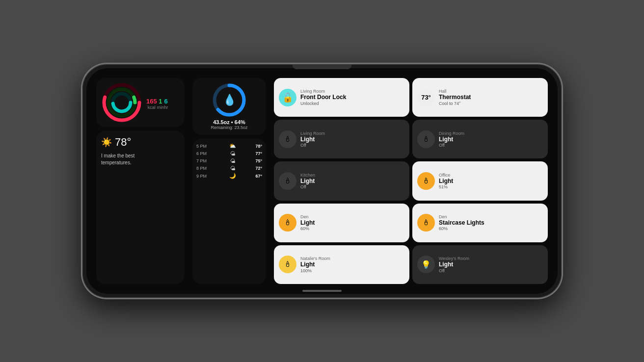 The image size is (644, 362). I want to click on forecast-row-3: 7 PM 🌤 75°, so click(229, 161).